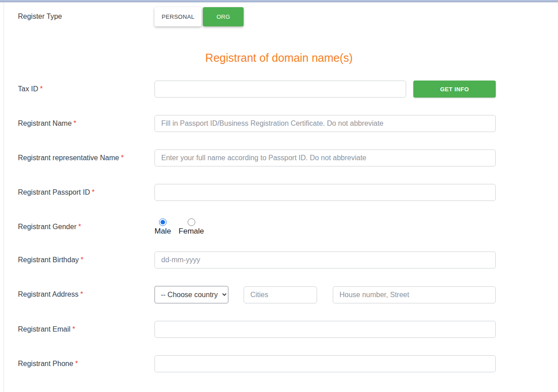  I want to click on birthday-input, so click(325, 260).